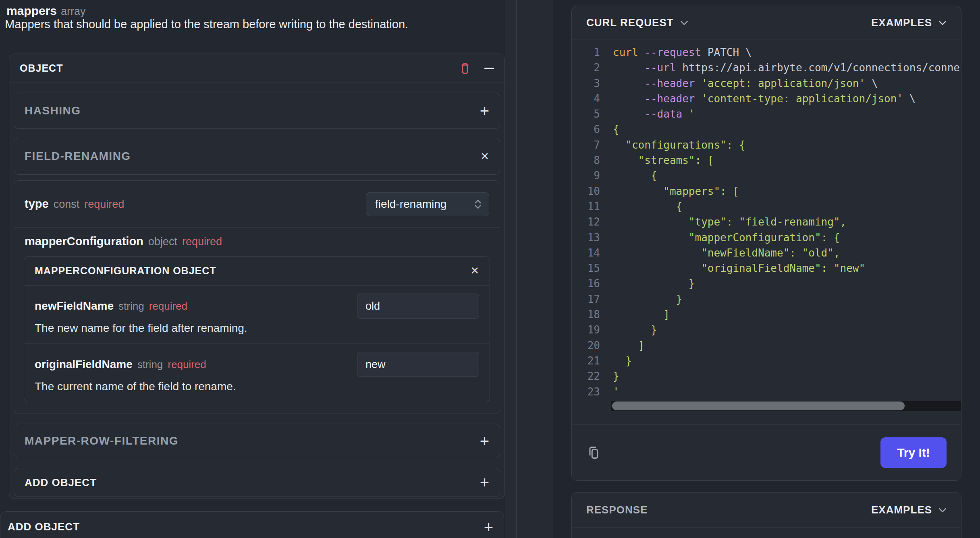  I want to click on code-text: "originalFieldName": "new", so click(733, 268).